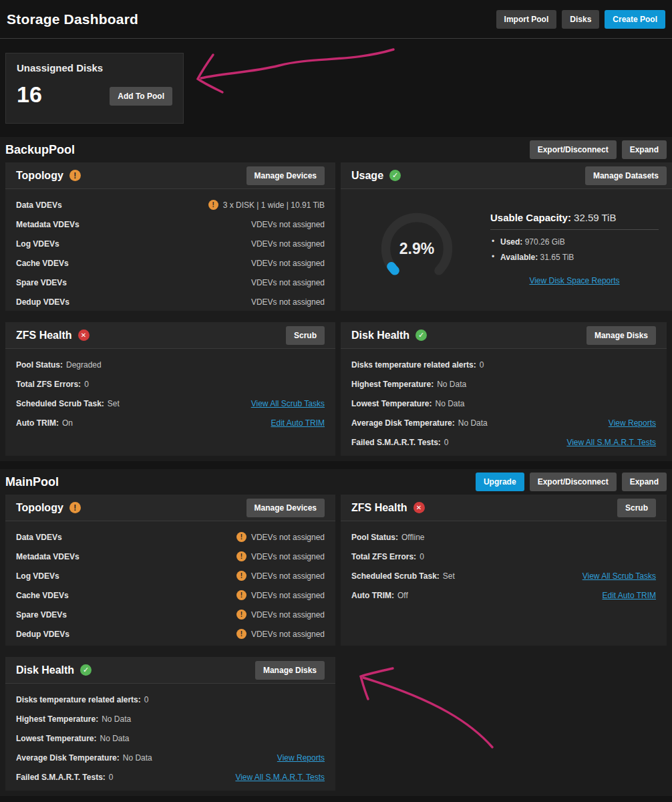  I want to click on zfs-health-rows: Pool Status:Offline Total ZFS Errors:0 S…, so click(504, 583).